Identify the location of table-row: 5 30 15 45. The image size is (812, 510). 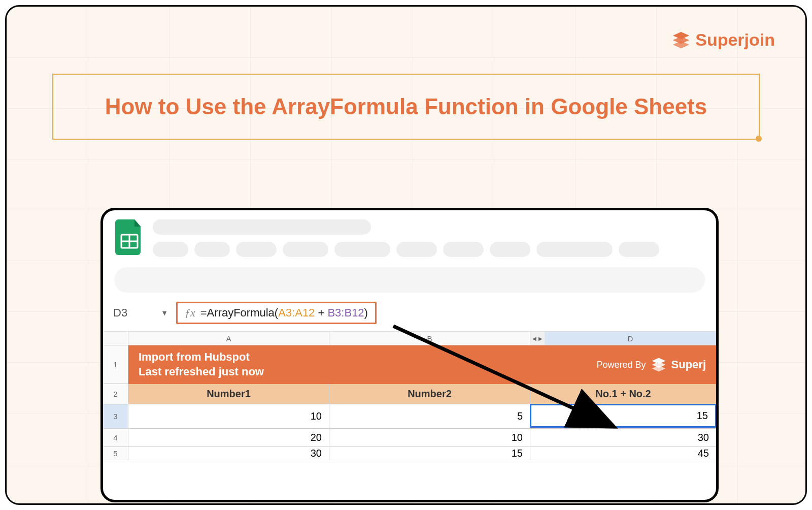
(410, 454).